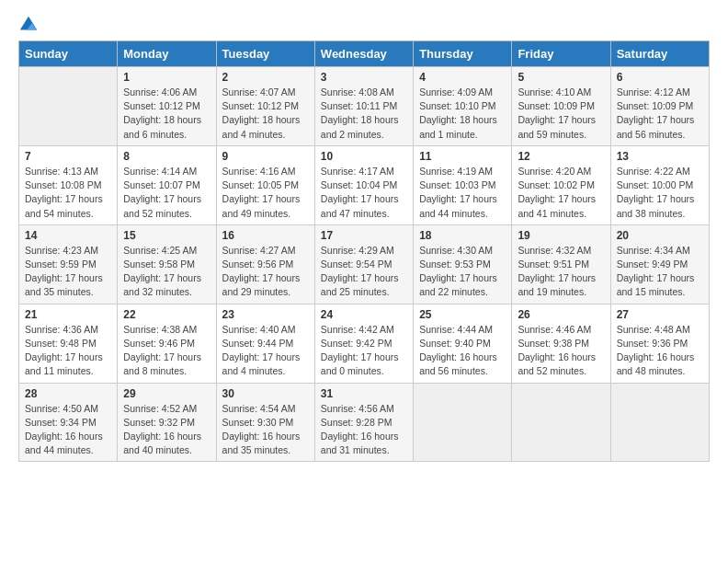 The height and width of the screenshot is (563, 728). Describe the element at coordinates (463, 343) in the screenshot. I see `calendar-cell: 25Sunrise: 4:44 AM Sunset: 9:40 PM Dayli…` at that location.